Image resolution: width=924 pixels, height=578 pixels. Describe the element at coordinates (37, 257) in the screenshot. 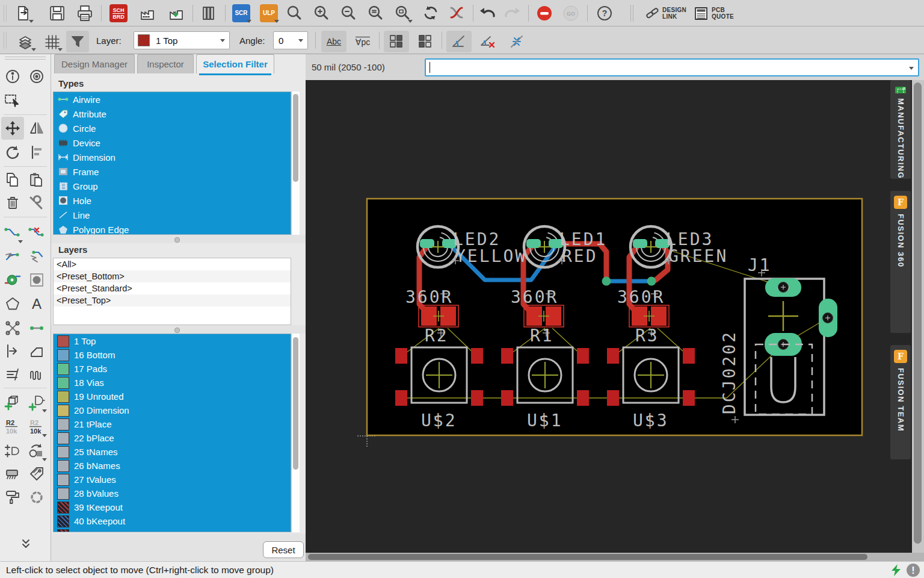

I see `wire-bend-button` at that location.